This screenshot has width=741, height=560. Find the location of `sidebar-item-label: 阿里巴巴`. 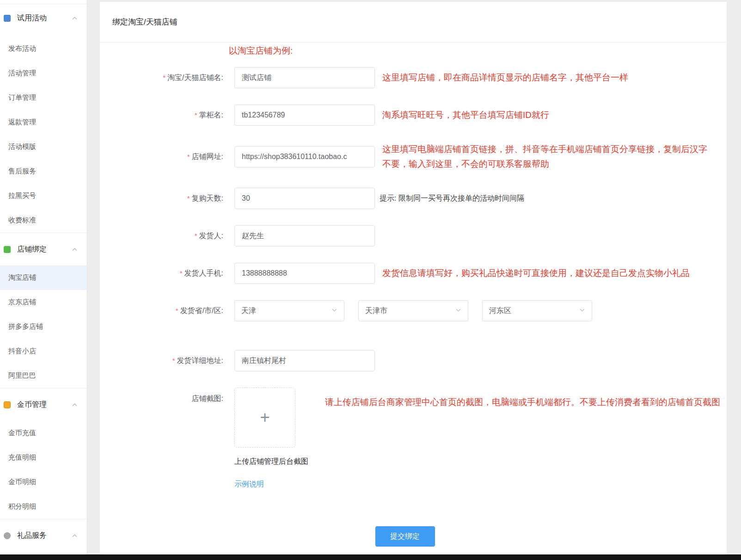

sidebar-item-label: 阿里巴巴 is located at coordinates (22, 375).